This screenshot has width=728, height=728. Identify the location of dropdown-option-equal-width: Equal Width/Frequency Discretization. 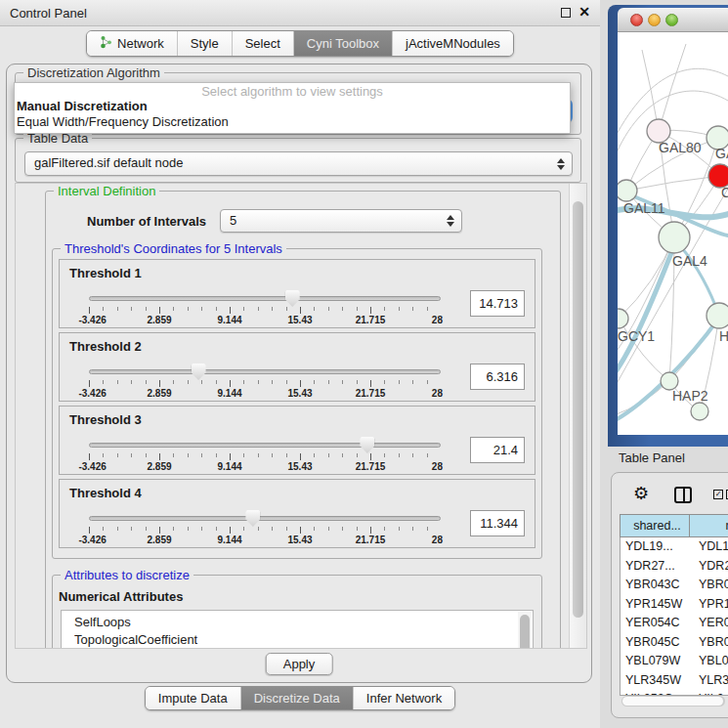
(292, 122).